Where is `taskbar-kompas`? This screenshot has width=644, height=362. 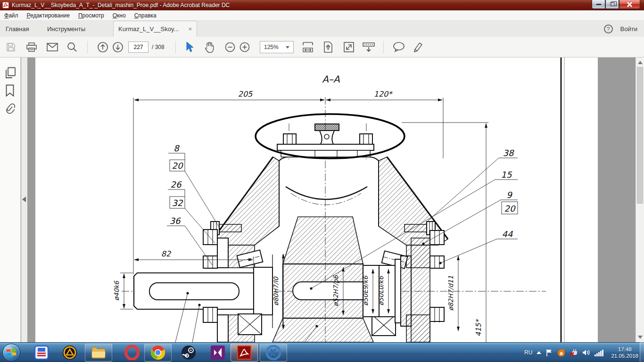 taskbar-kompas is located at coordinates (273, 353).